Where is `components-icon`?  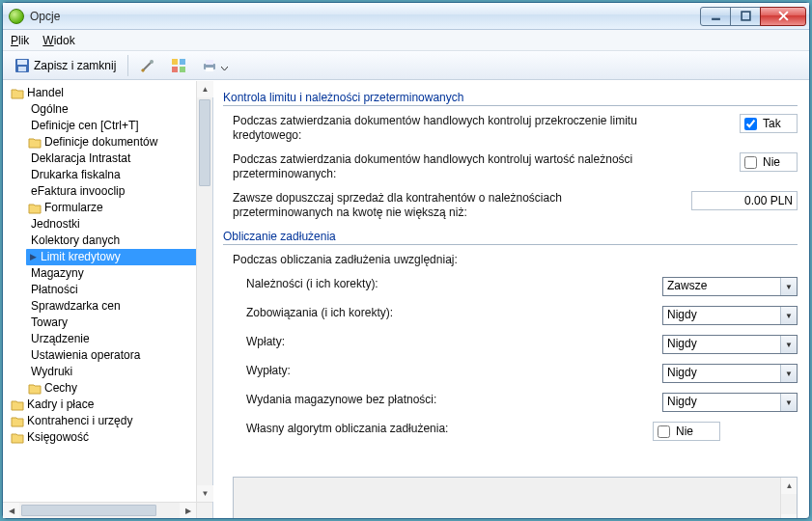
components-icon is located at coordinates (179, 66).